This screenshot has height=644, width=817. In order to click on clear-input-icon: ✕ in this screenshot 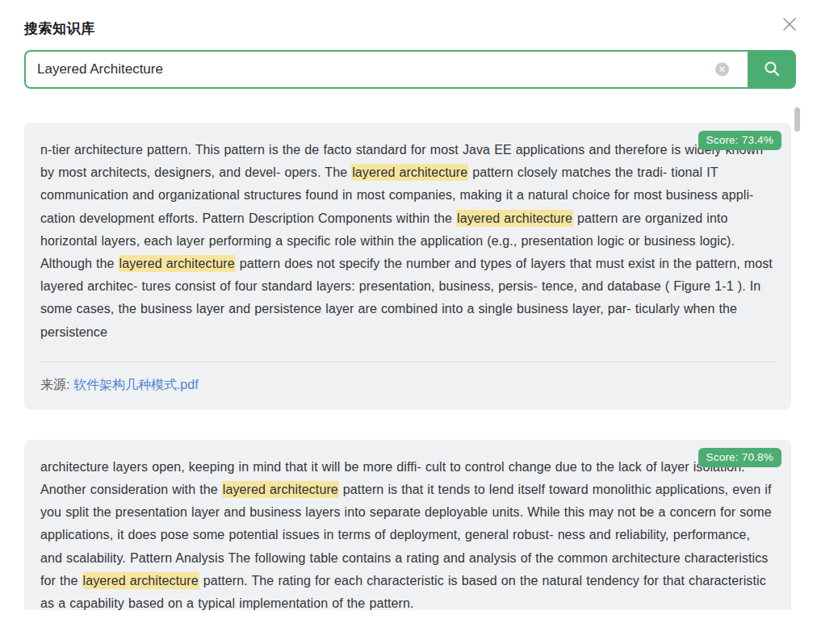, I will do `click(722, 69)`.